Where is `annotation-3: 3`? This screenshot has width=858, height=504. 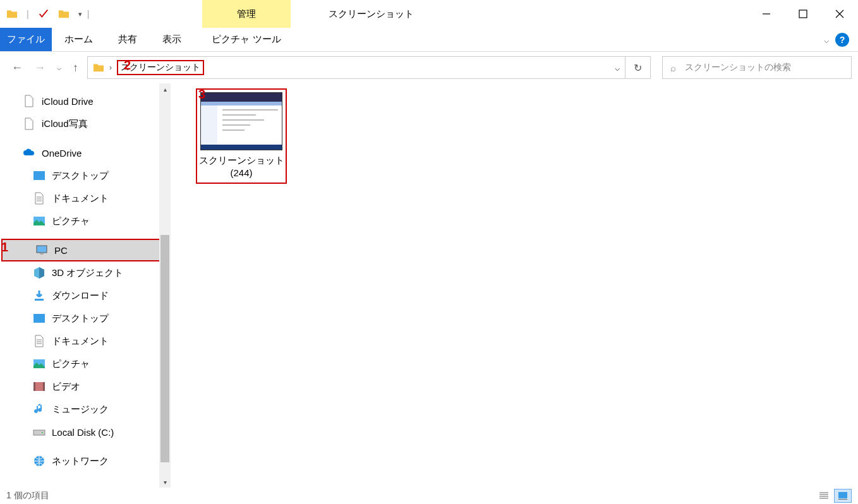 annotation-3: 3 is located at coordinates (202, 95).